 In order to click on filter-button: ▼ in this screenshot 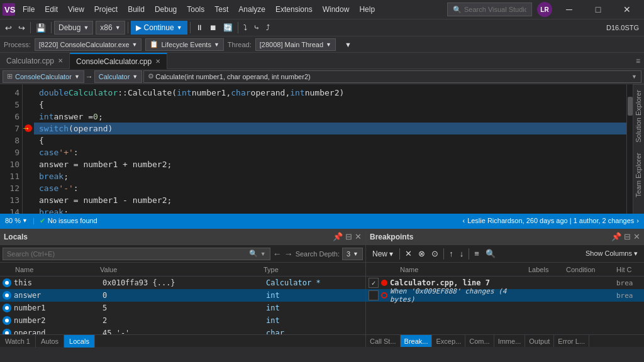, I will do `click(348, 45)`.